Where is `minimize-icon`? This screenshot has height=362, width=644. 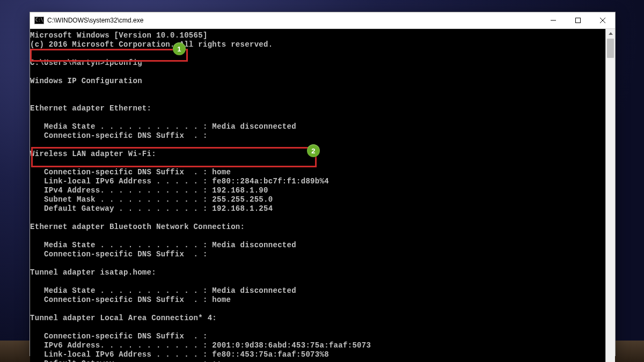
minimize-icon is located at coordinates (553, 20).